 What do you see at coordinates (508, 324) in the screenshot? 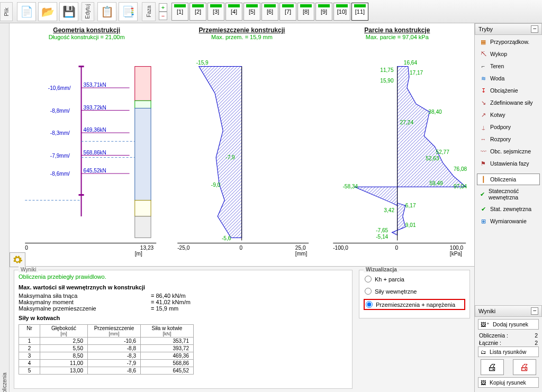
I see `dodaj-rysunek-button: 🖼⁺Dodaj rysunek` at bounding box center [508, 324].